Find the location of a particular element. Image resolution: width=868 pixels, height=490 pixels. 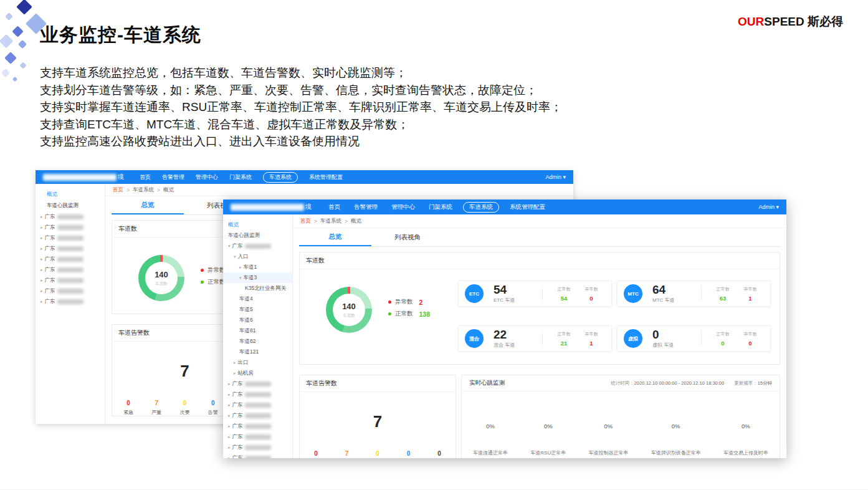

tree-item-16: ▸广东 is located at coordinates (258, 394).